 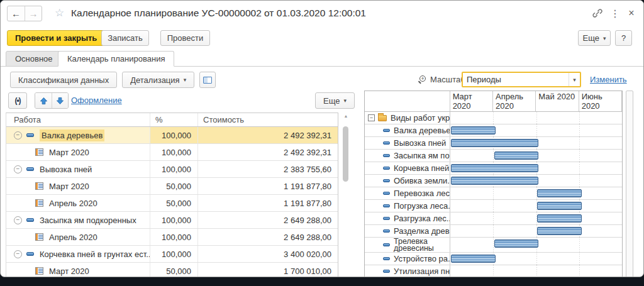 I want to click on move-up-button, so click(x=43, y=101).